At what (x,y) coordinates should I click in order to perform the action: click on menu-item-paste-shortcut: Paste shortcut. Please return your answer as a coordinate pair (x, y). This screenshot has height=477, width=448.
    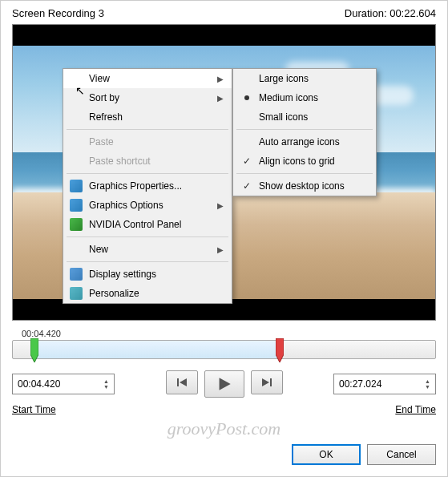
    Looking at the image, I should click on (147, 161).